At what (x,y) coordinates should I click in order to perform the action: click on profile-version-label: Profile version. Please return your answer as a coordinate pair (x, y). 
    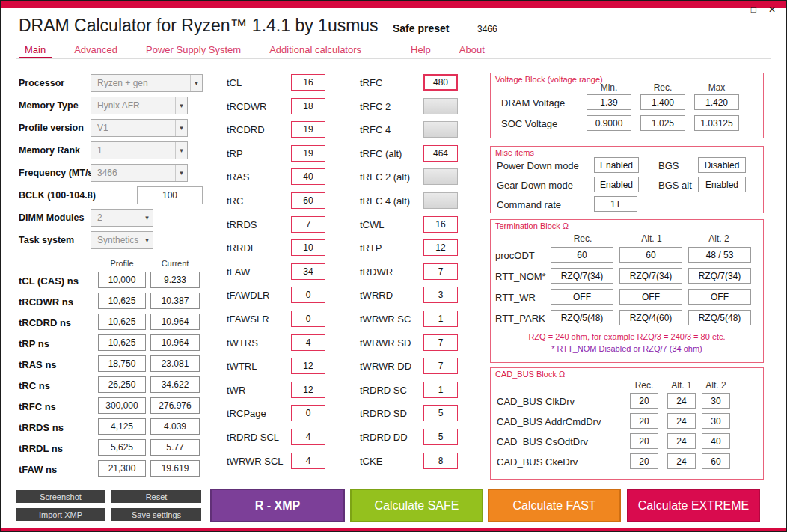
    Looking at the image, I should click on (51, 128).